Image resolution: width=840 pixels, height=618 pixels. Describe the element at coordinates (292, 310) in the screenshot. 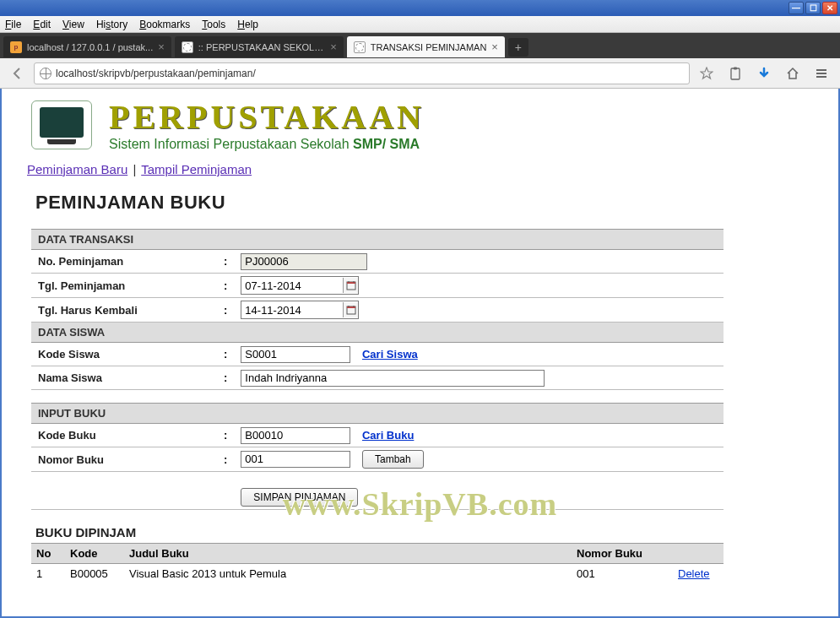

I see `input-tgl-kembali` at that location.